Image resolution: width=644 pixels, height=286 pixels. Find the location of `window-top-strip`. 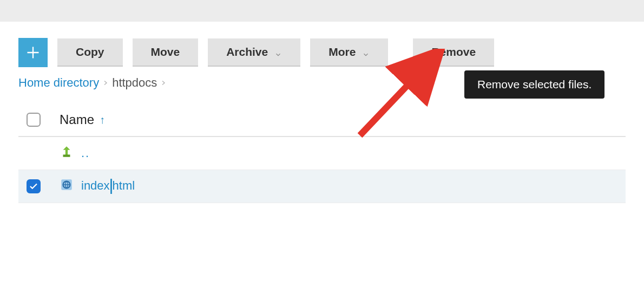

window-top-strip is located at coordinates (322, 11).